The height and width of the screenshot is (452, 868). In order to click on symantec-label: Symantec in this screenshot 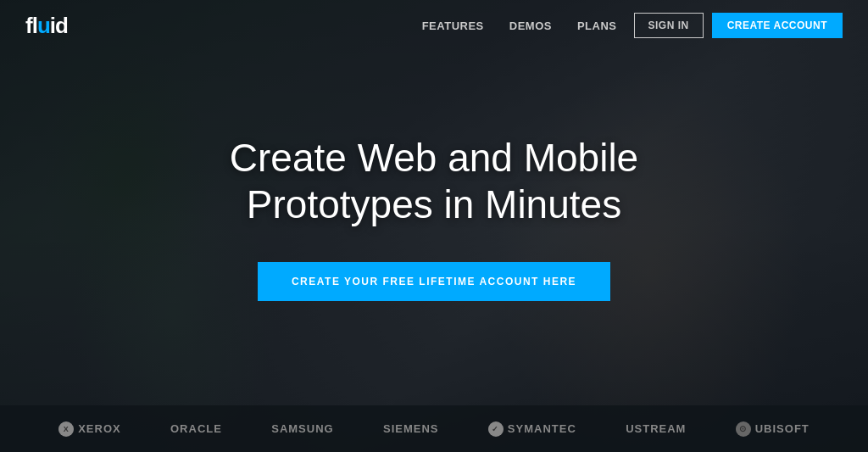, I will do `click(542, 429)`.